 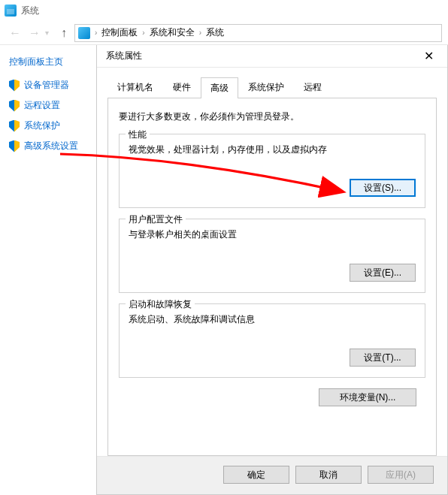 I want to click on window-titlebar: 系统, so click(x=224, y=11).